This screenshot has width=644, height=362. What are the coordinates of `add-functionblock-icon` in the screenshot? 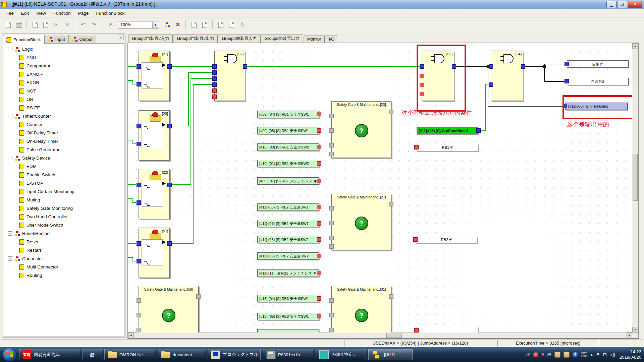 It's located at (167, 25).